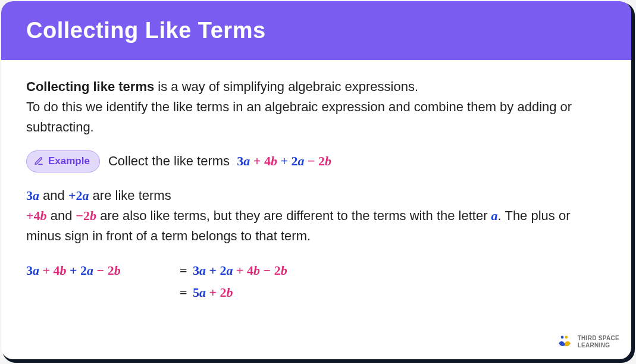 This screenshot has height=364, width=636. What do you see at coordinates (311, 161) in the screenshot?
I see `expr-op: −` at bounding box center [311, 161].